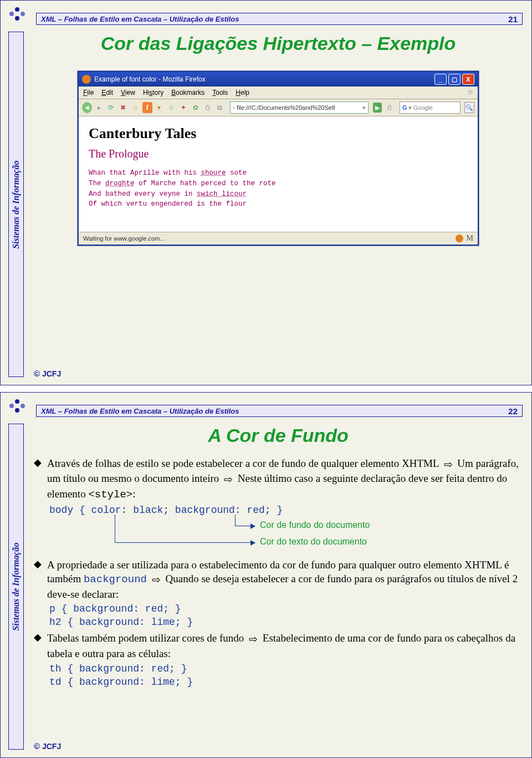 The height and width of the screenshot is (758, 532). Describe the element at coordinates (286, 609) in the screenshot. I see `code-line: p { background: red; }` at that location.